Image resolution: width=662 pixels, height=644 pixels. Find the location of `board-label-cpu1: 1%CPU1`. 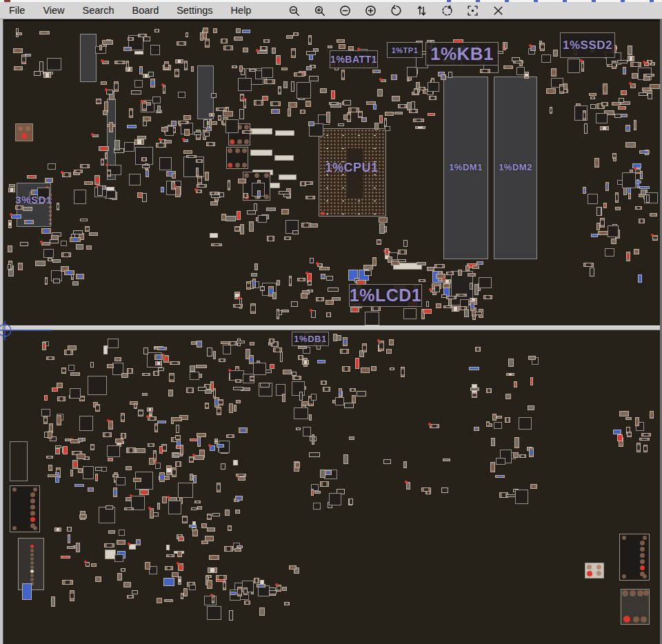

board-label-cpu1: 1%CPU1 is located at coordinates (352, 168).